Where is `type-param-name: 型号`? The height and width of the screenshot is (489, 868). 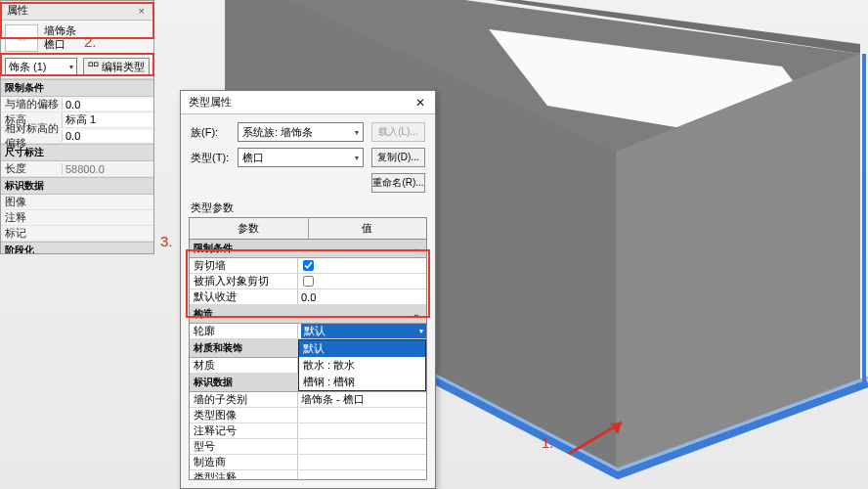 type-param-name: 型号 is located at coordinates (243, 446).